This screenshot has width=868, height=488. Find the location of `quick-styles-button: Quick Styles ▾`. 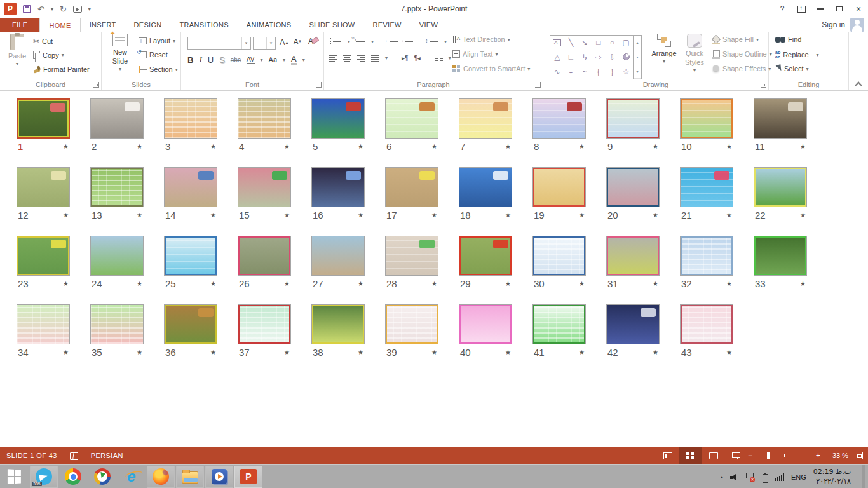

quick-styles-button: Quick Styles ▾ is located at coordinates (695, 53).